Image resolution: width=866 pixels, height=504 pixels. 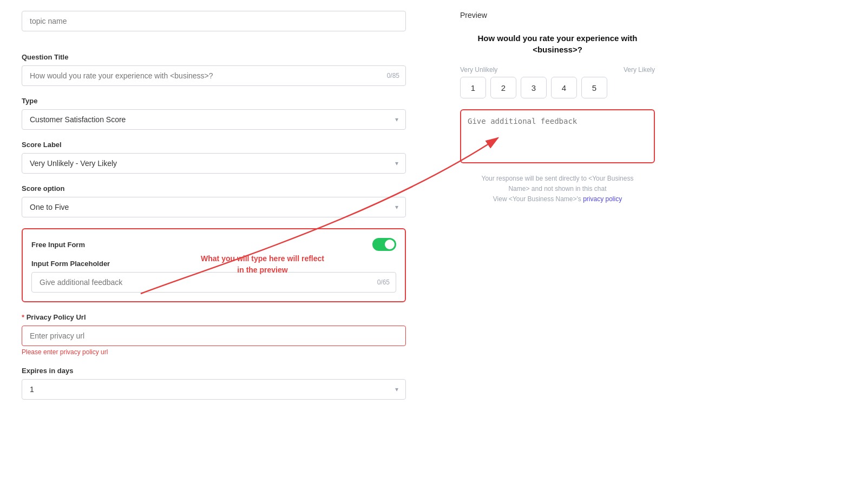 I want to click on type-select: Customer Satisfaction Score Net Promoter…, so click(x=214, y=120).